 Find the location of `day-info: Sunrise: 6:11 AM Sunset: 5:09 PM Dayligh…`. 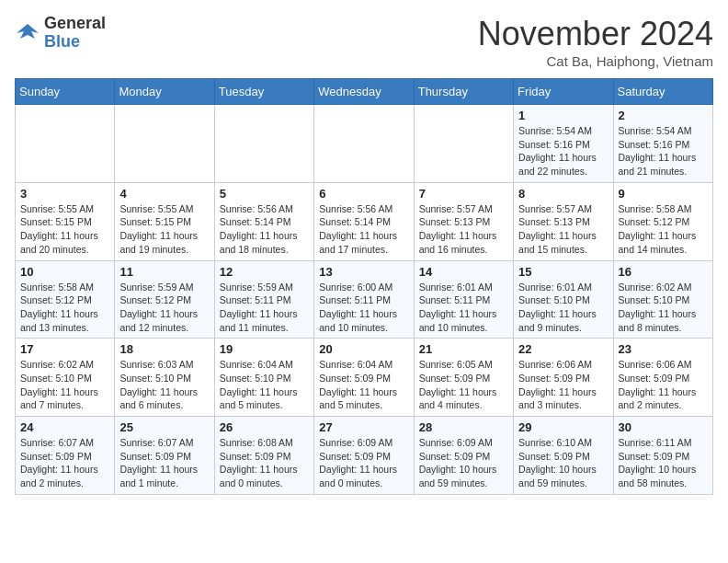

day-info: Sunrise: 6:11 AM Sunset: 5:09 PM Dayligh… is located at coordinates (664, 464).